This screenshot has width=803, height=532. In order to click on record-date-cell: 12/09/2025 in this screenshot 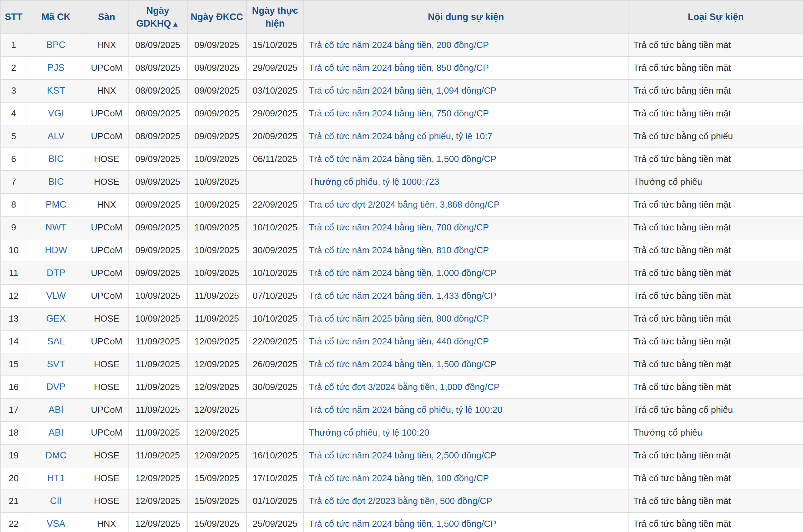, I will do `click(217, 387)`.